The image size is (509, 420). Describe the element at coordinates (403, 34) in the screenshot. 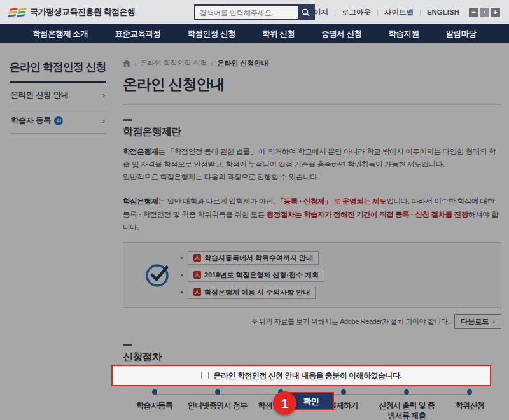

I see `nav-item-support: 학습지원` at that location.